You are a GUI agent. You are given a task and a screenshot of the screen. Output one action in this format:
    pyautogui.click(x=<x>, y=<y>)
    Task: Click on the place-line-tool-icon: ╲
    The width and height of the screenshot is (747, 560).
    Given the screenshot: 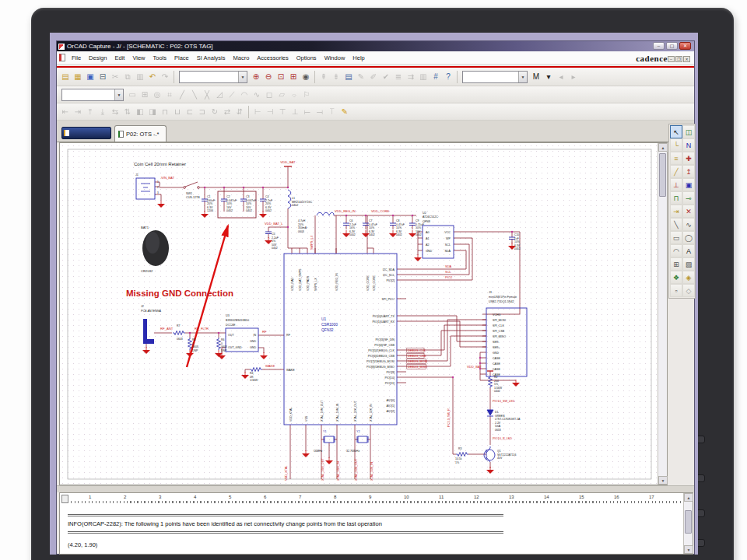 What is the action you would take?
    pyautogui.click(x=676, y=224)
    